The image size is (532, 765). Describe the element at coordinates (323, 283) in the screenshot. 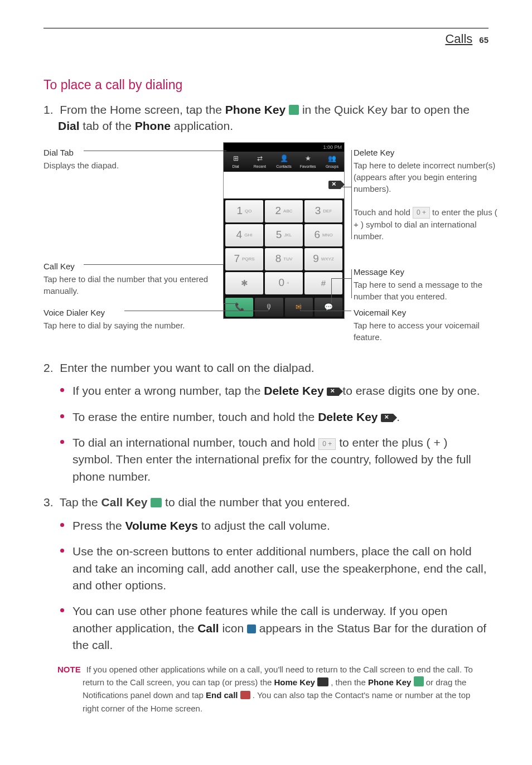

I see `key-hash-sym: #` at that location.